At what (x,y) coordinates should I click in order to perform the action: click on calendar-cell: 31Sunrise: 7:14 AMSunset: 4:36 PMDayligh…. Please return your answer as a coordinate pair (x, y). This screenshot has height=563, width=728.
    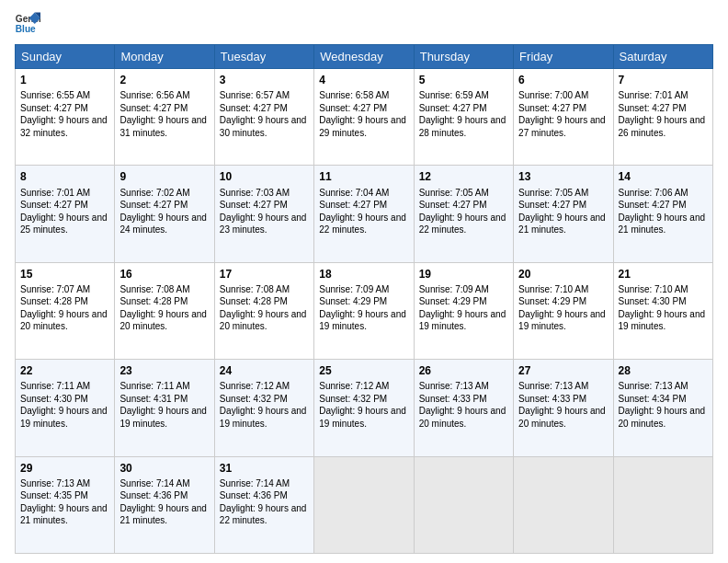
    Looking at the image, I should click on (264, 504).